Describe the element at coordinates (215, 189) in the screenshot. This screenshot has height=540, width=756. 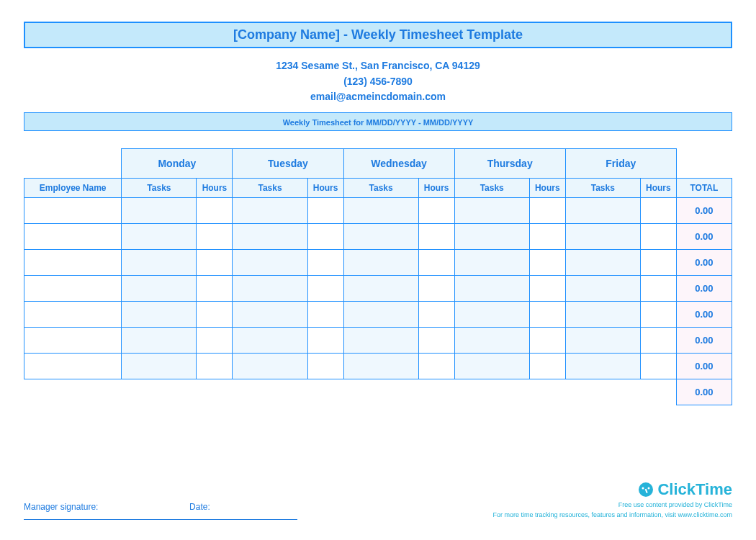
I see `hours-header: Hours` at that location.